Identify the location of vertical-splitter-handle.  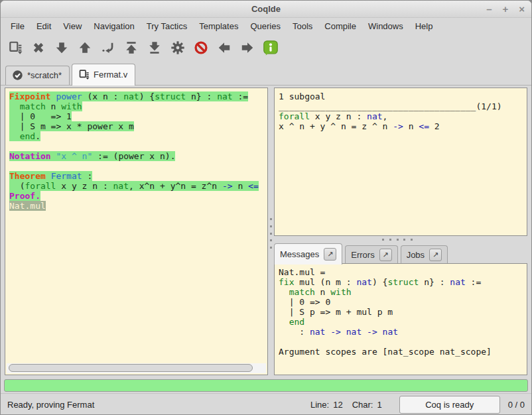
(271, 233).